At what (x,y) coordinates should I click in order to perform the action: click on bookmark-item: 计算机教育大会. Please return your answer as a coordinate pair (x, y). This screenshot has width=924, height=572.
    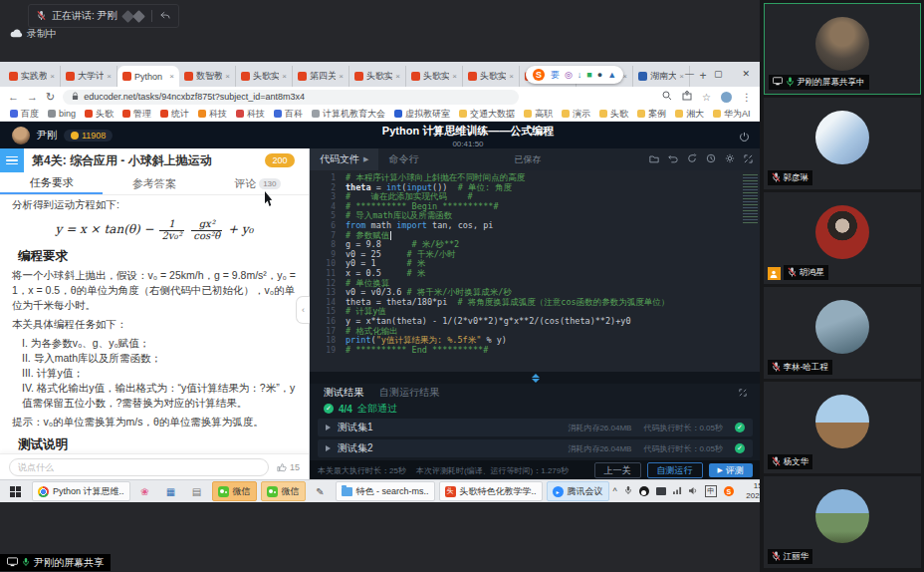
    Looking at the image, I should click on (348, 114).